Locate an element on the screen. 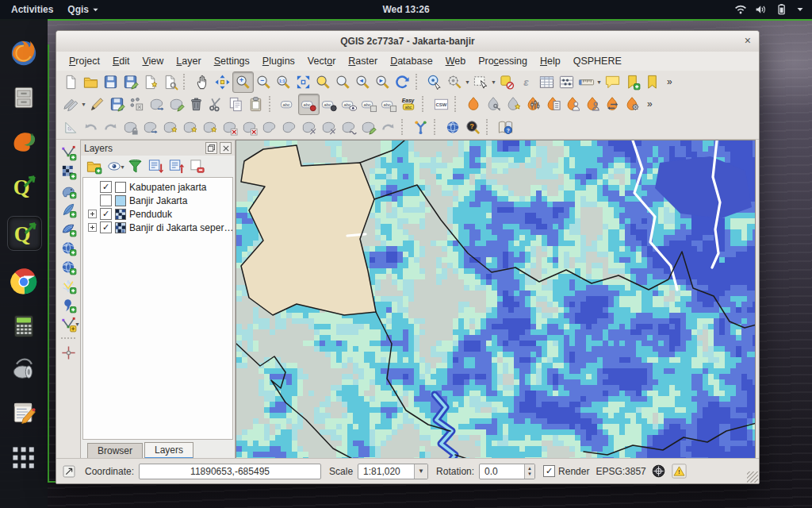 Image resolution: width=812 pixels, height=508 pixels. paste-features-button is located at coordinates (255, 105).